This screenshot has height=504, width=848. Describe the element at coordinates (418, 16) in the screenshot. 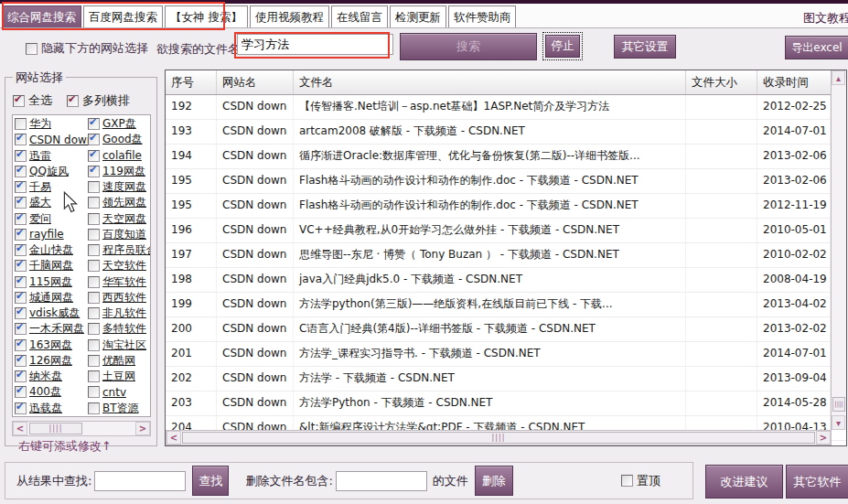

I see `tab: 检测更新` at that location.